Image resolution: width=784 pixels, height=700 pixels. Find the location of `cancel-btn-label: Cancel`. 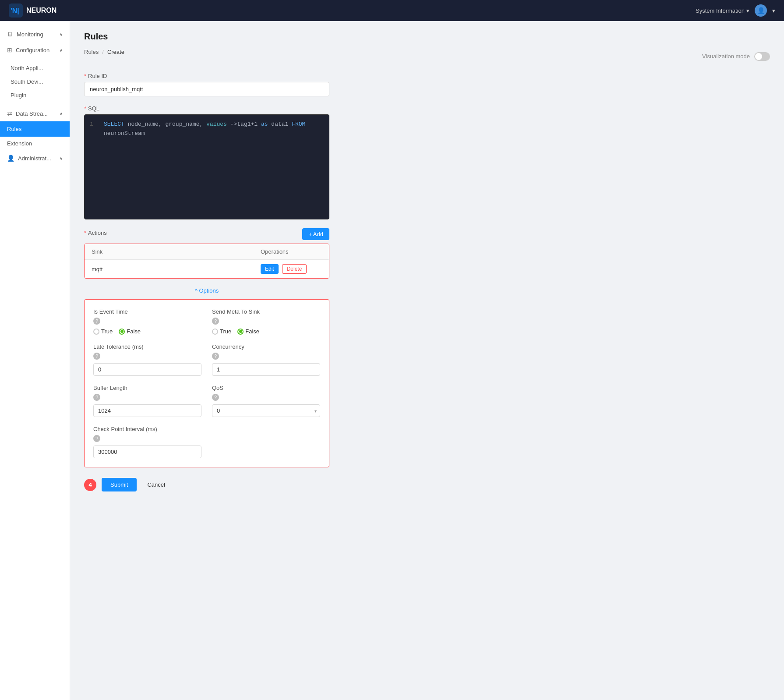

cancel-btn-label: Cancel is located at coordinates (156, 484).